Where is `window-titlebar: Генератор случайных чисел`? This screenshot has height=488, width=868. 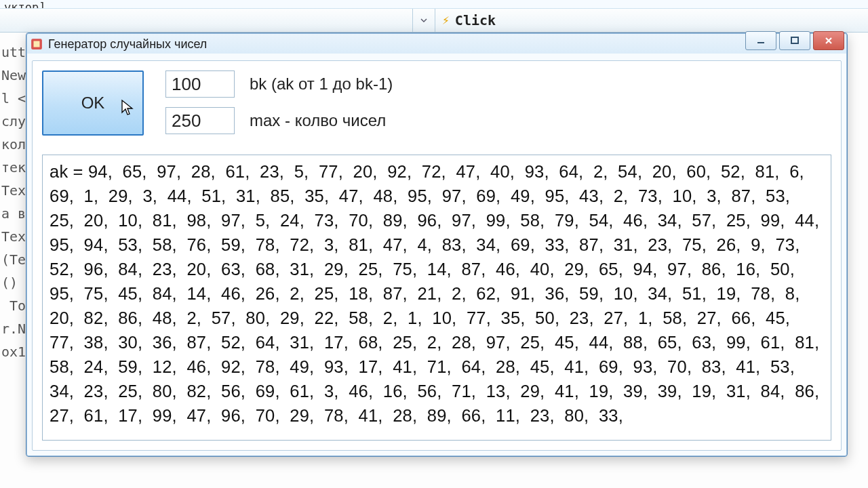 window-titlebar: Генератор случайных чисел is located at coordinates (437, 44).